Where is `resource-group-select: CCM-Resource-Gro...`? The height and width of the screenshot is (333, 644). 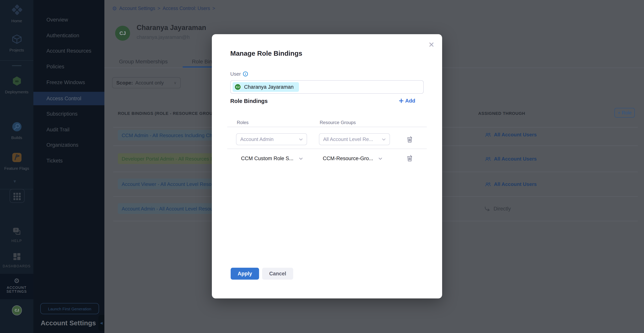 resource-group-select: CCM-Resource-Gro... is located at coordinates (352, 159).